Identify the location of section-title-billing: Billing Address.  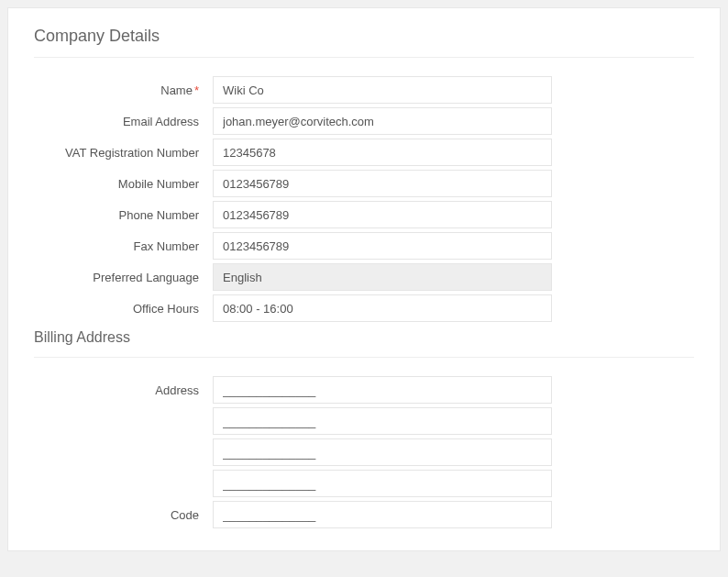
(364, 343).